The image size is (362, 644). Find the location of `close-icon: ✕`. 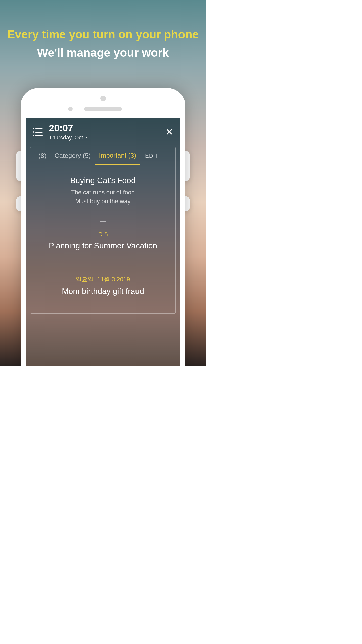

close-icon: ✕ is located at coordinates (169, 132).